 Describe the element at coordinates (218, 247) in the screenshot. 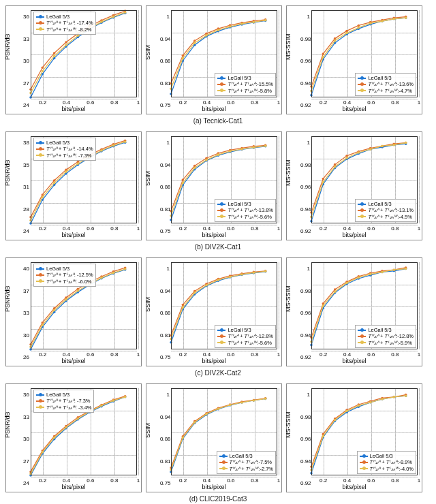

I see `row-caption: (b) DIV2K-Cat1` at that location.